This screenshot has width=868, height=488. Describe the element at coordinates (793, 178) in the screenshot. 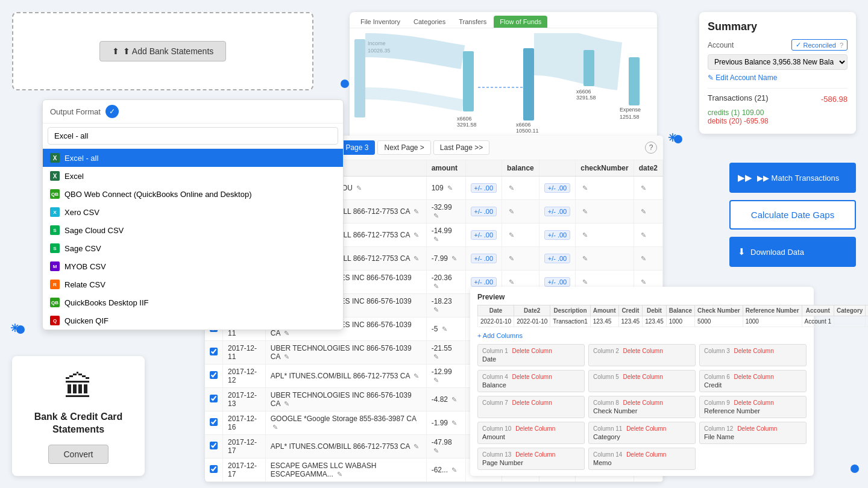

I see `match-transactions-button: ▶▶ ▶▶ Match Transactions` at that location.